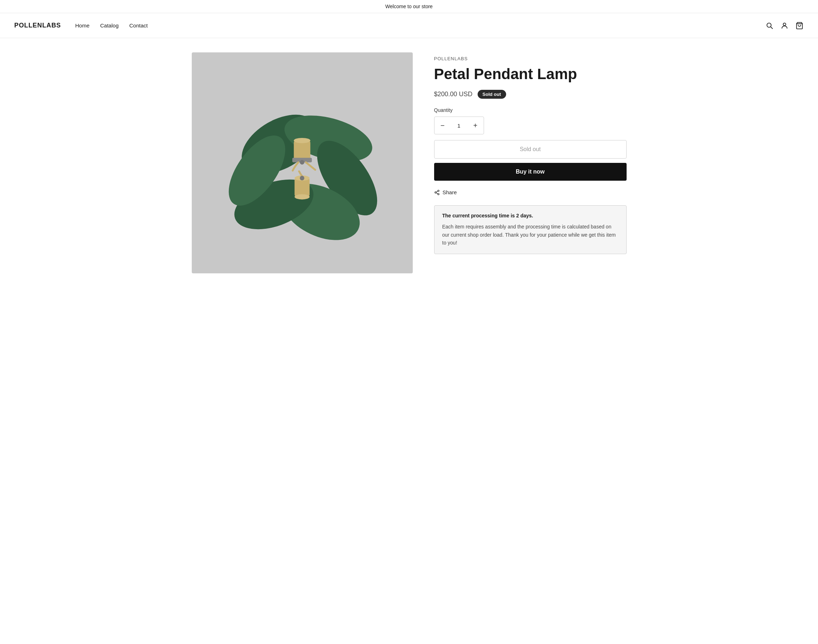 This screenshot has width=818, height=644. I want to click on nav-catalog: Catalog, so click(109, 26).